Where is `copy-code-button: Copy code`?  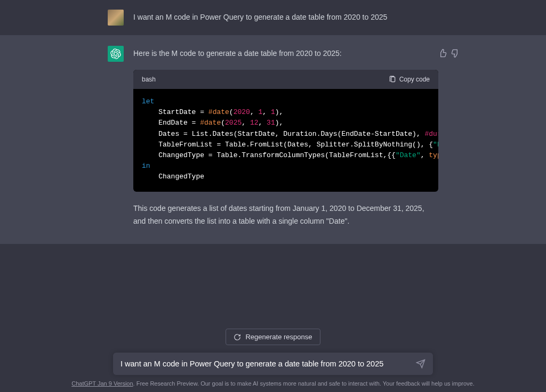
copy-code-button: Copy code is located at coordinates (410, 79).